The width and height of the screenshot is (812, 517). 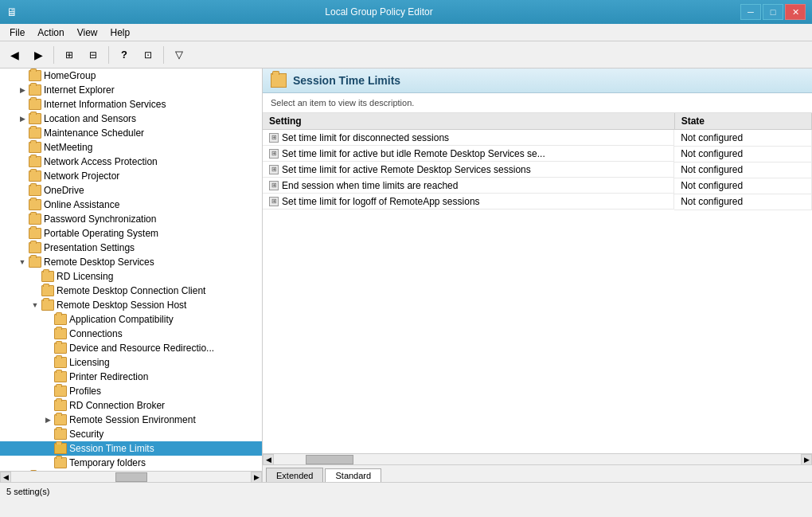 What do you see at coordinates (131, 176) in the screenshot?
I see `tree-item-network-projector: Network Projector` at bounding box center [131, 176].